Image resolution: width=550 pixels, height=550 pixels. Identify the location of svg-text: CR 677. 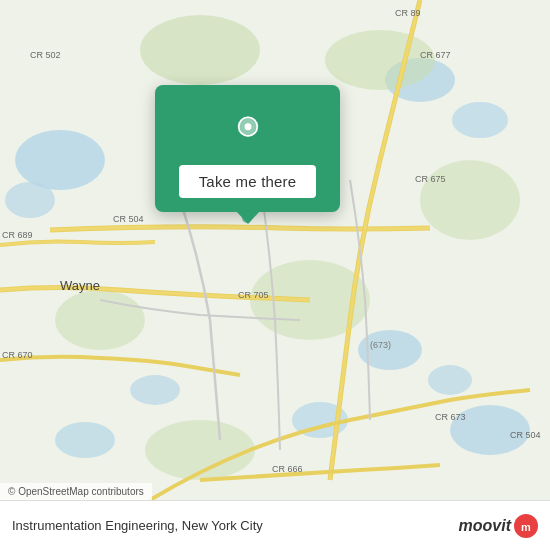
(436, 55).